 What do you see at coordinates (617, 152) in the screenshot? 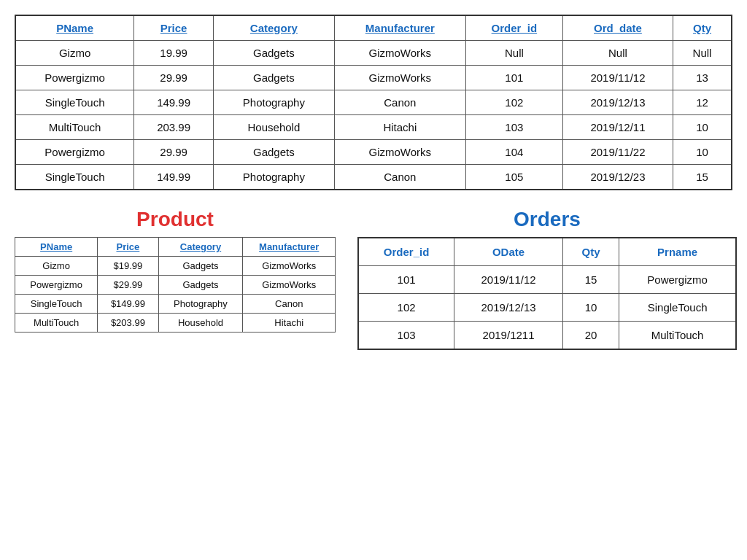
I see `table-cell: 2019/11/22` at bounding box center [617, 152].